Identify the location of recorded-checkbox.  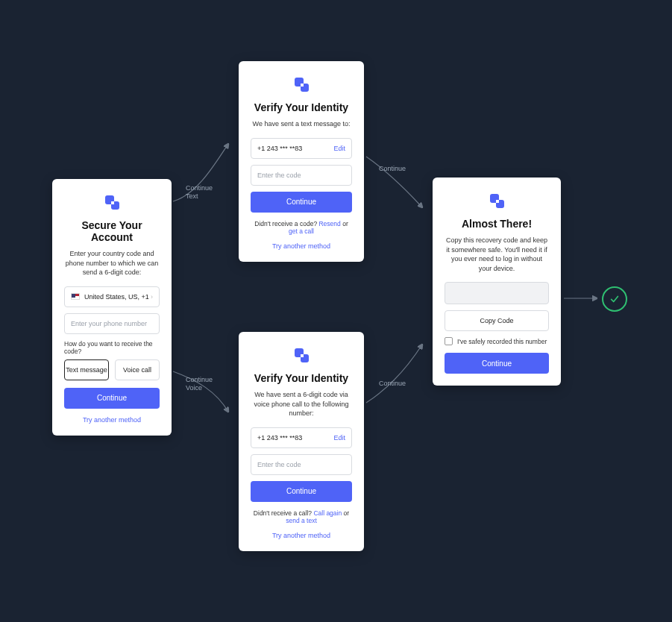
(449, 342).